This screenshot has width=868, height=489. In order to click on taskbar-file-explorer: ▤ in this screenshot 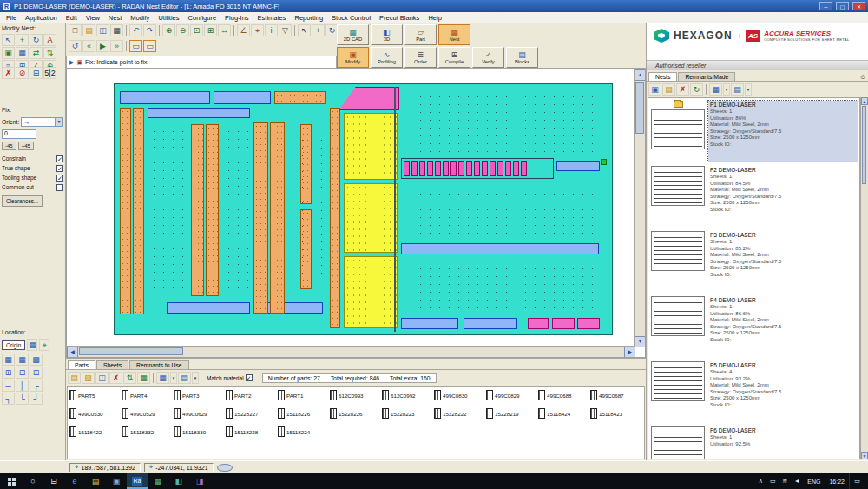, I will do `click(95, 481)`.